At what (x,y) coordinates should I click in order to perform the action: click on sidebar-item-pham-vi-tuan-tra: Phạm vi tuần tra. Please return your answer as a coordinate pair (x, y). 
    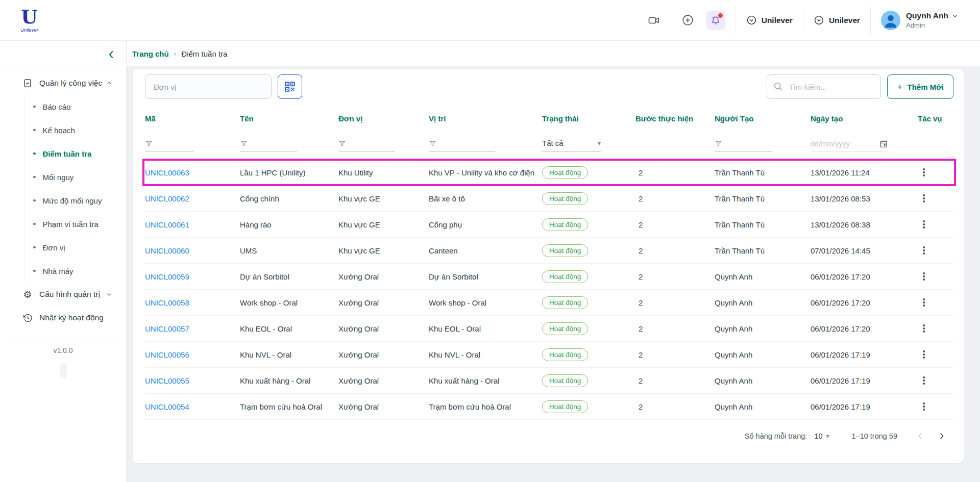
    Looking at the image, I should click on (80, 224).